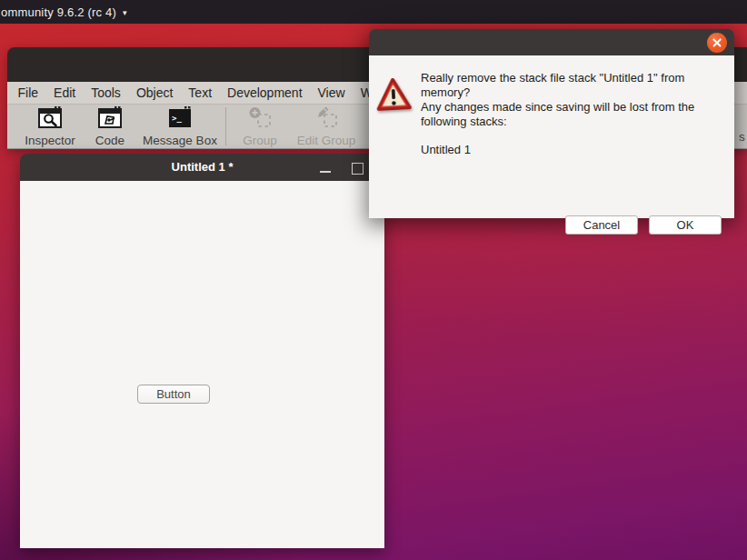 The width and height of the screenshot is (747, 560). I want to click on toolbar-message-box-label: Message Box, so click(180, 140).